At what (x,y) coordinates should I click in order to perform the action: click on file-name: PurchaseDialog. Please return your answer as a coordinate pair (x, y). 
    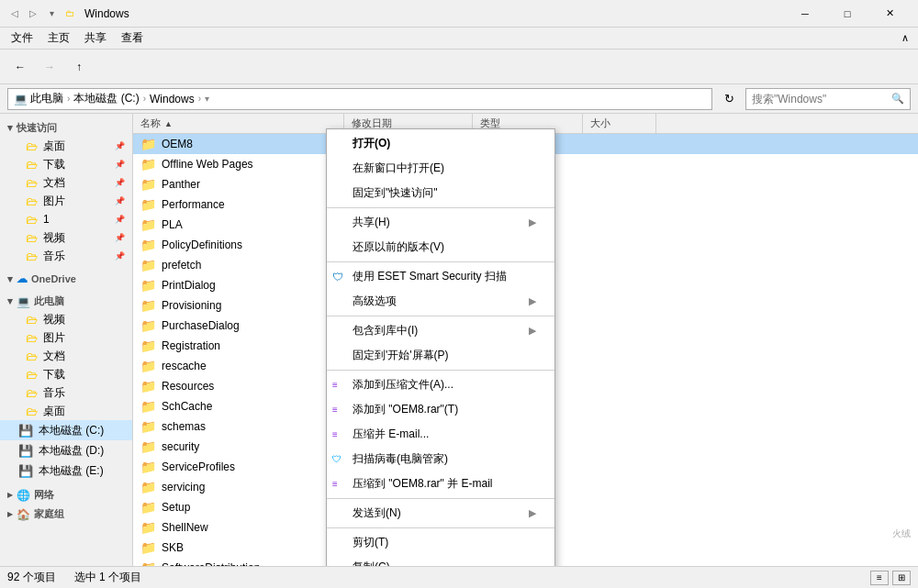
    Looking at the image, I should click on (200, 326).